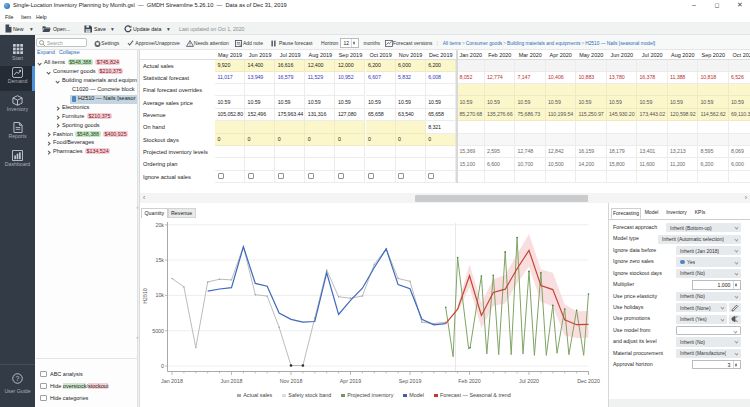 The height and width of the screenshot is (407, 750). Describe the element at coordinates (172, 381) in the screenshot. I see `svg-text: Jan 2018` at that location.